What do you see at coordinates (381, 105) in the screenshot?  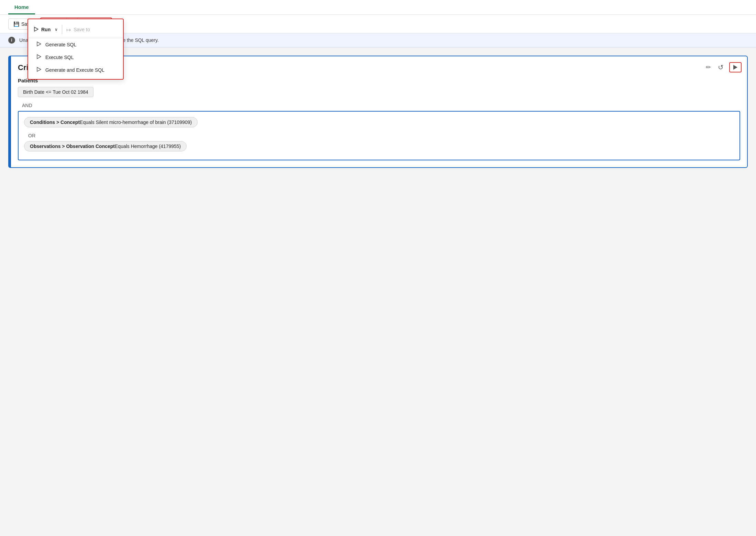 I see `and-label: AND` at bounding box center [381, 105].